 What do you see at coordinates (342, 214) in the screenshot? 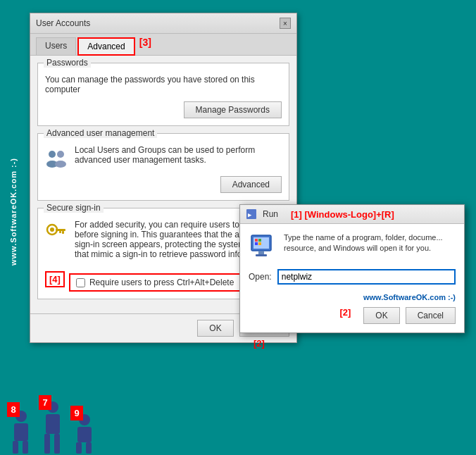
I see `run-annotation: [1] [Windows-Logo]+[R]` at bounding box center [342, 214].